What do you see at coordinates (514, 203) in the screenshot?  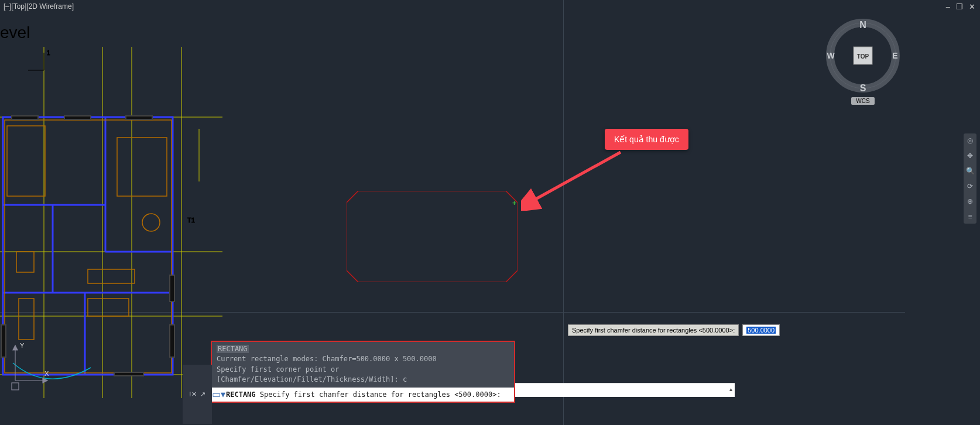 I see `snap-cursor: +` at bounding box center [514, 203].